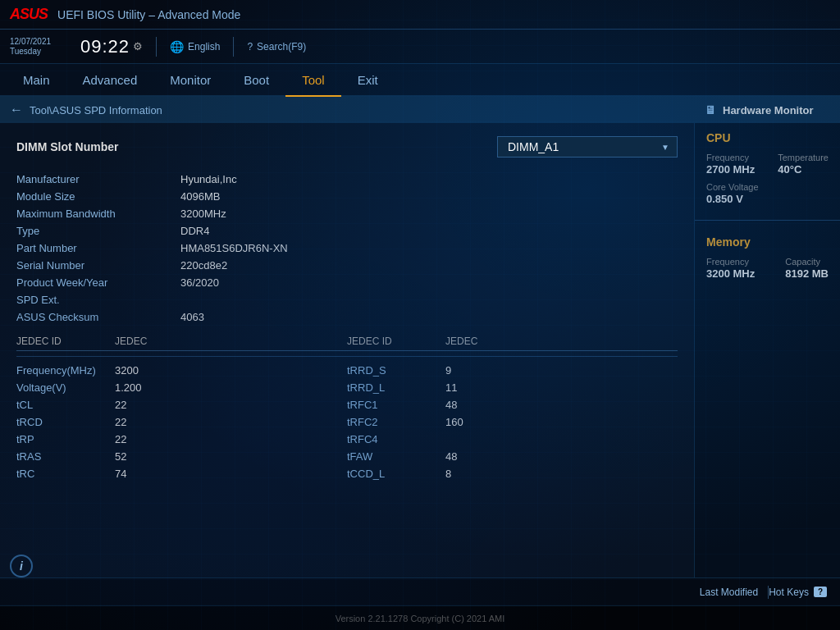 Image resolution: width=840 pixels, height=630 pixels. What do you see at coordinates (347, 474) in the screenshot?
I see `jedec-row-6: tRC 74 tCCD_L 8` at bounding box center [347, 474].